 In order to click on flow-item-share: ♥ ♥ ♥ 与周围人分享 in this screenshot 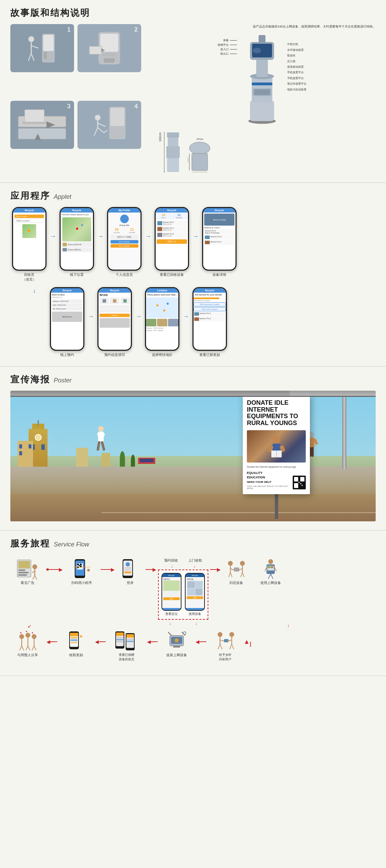, I will do `click(28, 644)`.